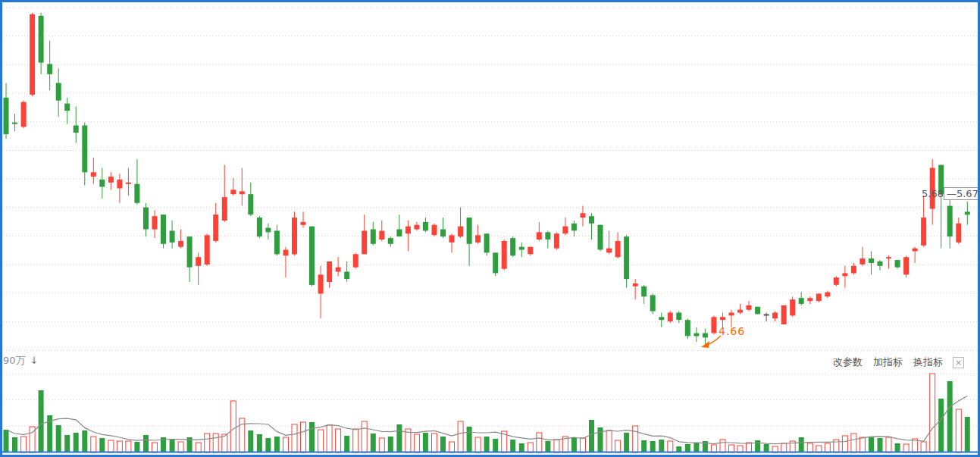 The height and width of the screenshot is (457, 980). What do you see at coordinates (950, 194) in the screenshot?
I see `last-price-tooltip: 5.68 —5.67` at bounding box center [950, 194].